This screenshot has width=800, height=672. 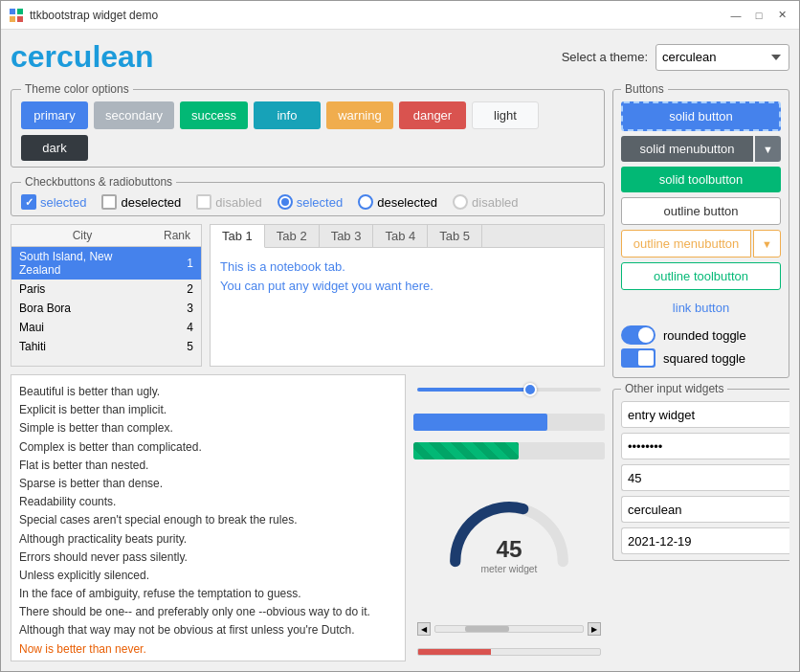 I want to click on maximize-button: □, so click(x=759, y=15).